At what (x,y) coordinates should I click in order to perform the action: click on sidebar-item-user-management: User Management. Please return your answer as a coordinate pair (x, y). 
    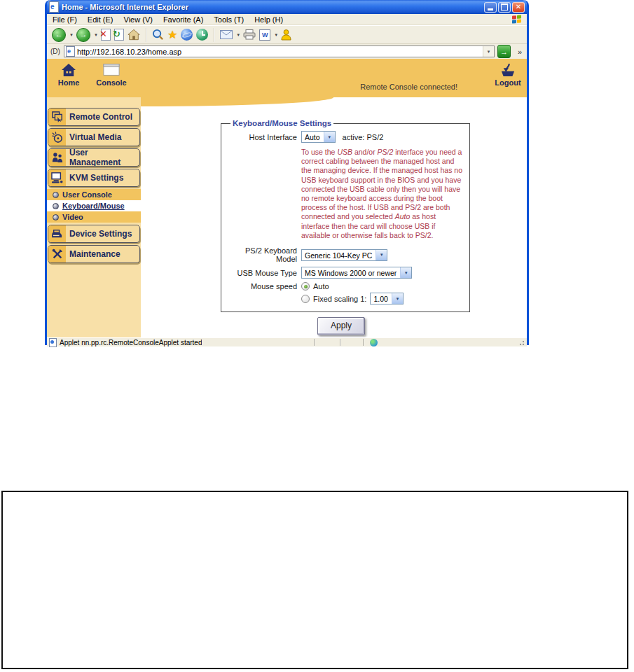
    Looking at the image, I should click on (94, 158).